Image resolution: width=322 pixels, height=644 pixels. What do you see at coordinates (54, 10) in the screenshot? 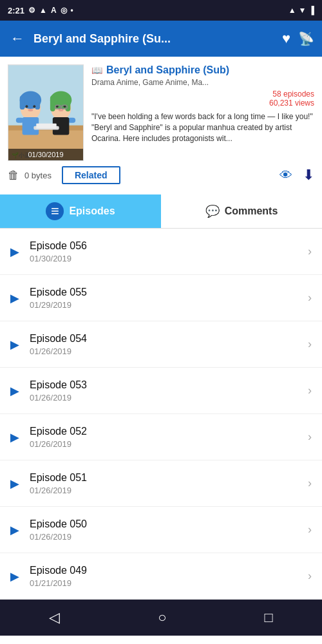
I see `account-icon: A` at bounding box center [54, 10].